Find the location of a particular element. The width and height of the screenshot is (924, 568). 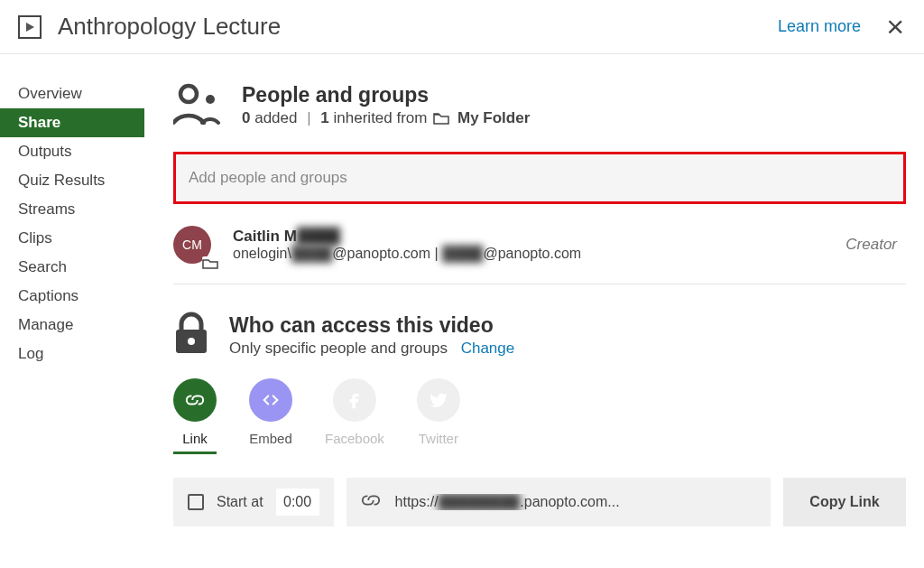

tw-icon is located at coordinates (439, 400).